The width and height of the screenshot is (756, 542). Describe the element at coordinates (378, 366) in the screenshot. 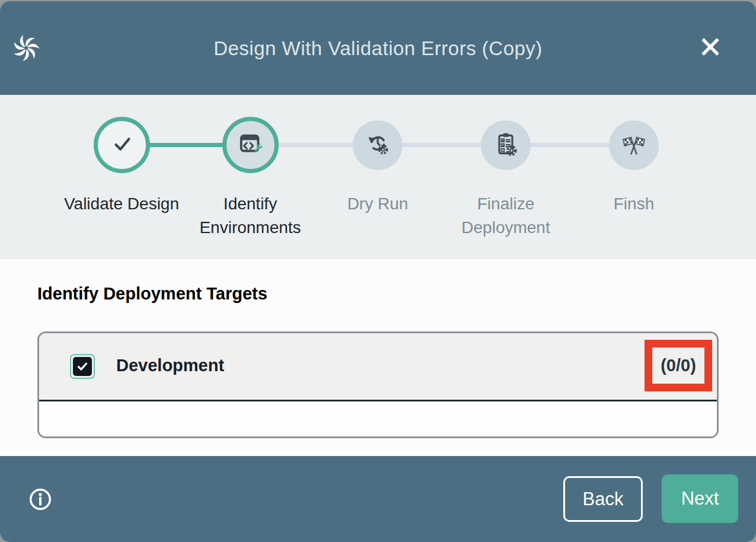

I see `target-row-development: Development` at that location.